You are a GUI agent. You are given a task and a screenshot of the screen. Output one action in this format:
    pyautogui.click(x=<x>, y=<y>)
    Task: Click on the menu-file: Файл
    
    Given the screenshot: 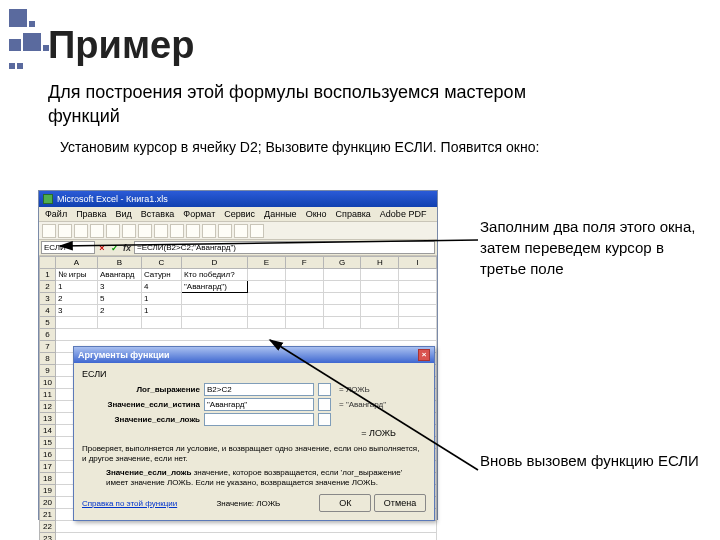 What is the action you would take?
    pyautogui.click(x=56, y=214)
    